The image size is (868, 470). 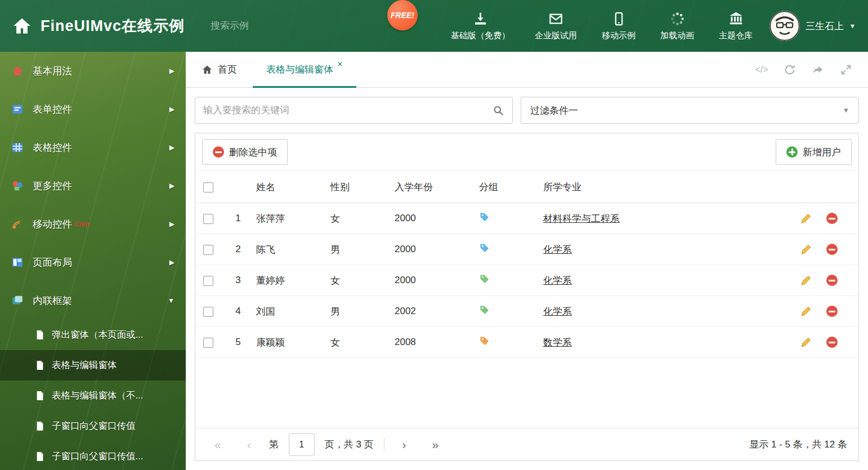 What do you see at coordinates (270, 26) in the screenshot?
I see `header-search` at bounding box center [270, 26].